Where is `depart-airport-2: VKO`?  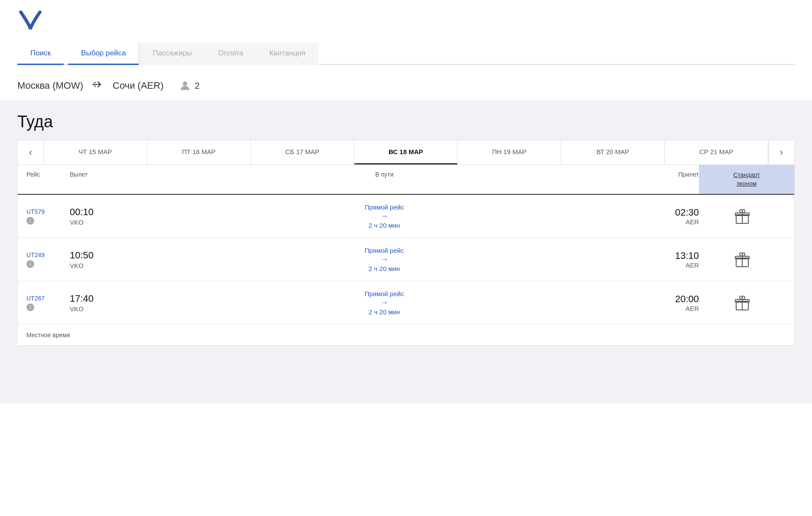
depart-airport-2: VKO is located at coordinates (104, 266).